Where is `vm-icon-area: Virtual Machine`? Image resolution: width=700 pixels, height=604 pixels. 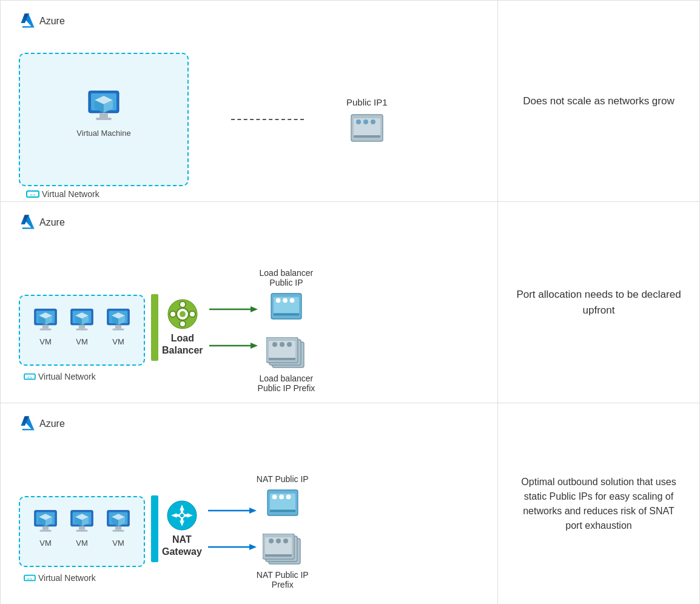
vm-icon-area: Virtual Machine is located at coordinates (103, 114).